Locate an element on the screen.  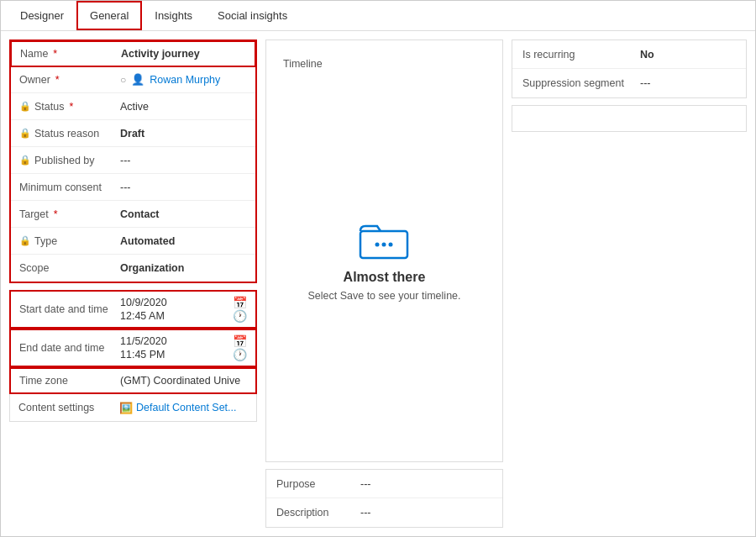
start-date-value: 10/9/2020 📅 12:45 AM 🕐 is located at coordinates (183, 309).